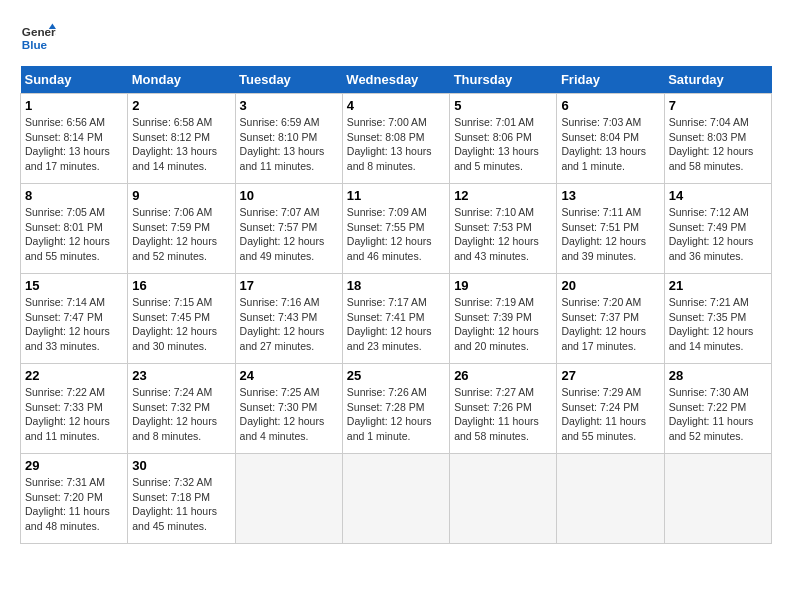 The height and width of the screenshot is (612, 792). I want to click on day-number: 9, so click(181, 196).